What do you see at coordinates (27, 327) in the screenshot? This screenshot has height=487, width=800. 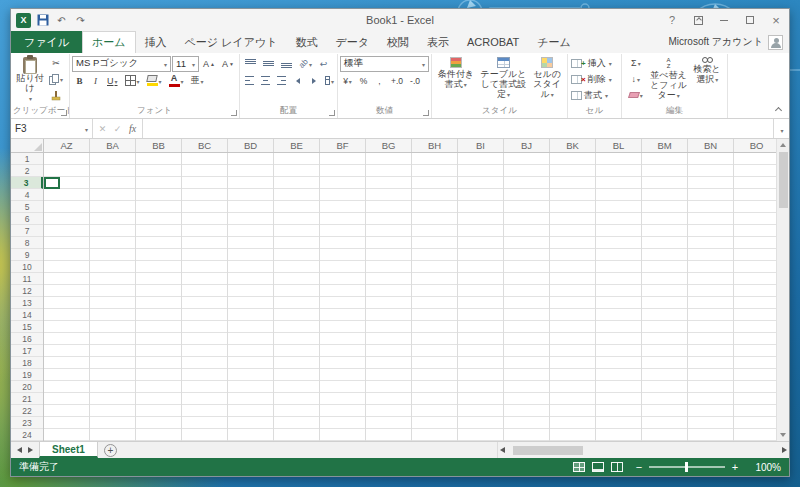 I see `row-header: 15` at bounding box center [27, 327].